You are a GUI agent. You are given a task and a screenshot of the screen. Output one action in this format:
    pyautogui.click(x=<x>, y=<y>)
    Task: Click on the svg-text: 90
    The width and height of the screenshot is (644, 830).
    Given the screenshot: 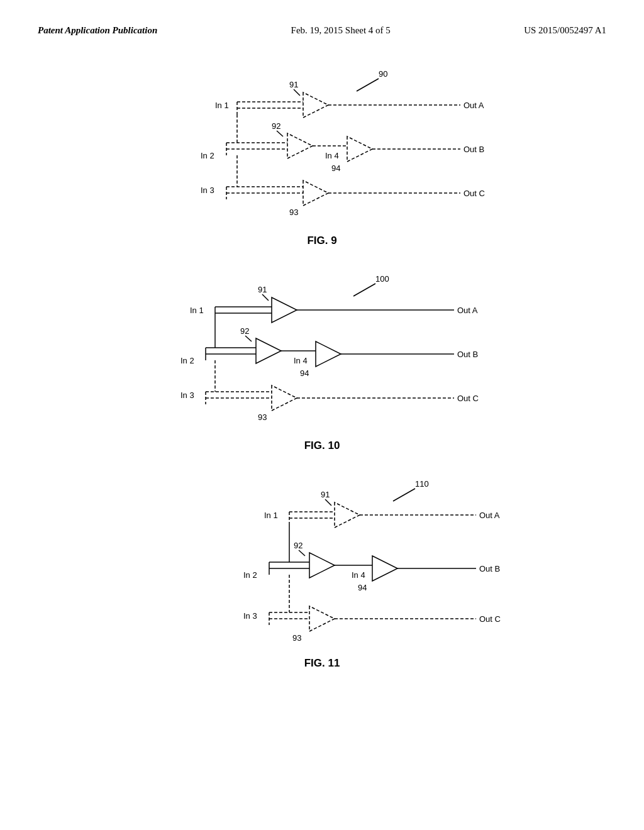 What is the action you would take?
    pyautogui.click(x=383, y=74)
    